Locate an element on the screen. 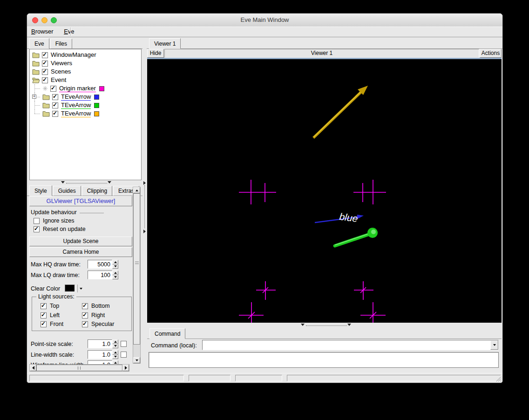 The image size is (529, 420). max-hq-spinbox is located at coordinates (103, 264).